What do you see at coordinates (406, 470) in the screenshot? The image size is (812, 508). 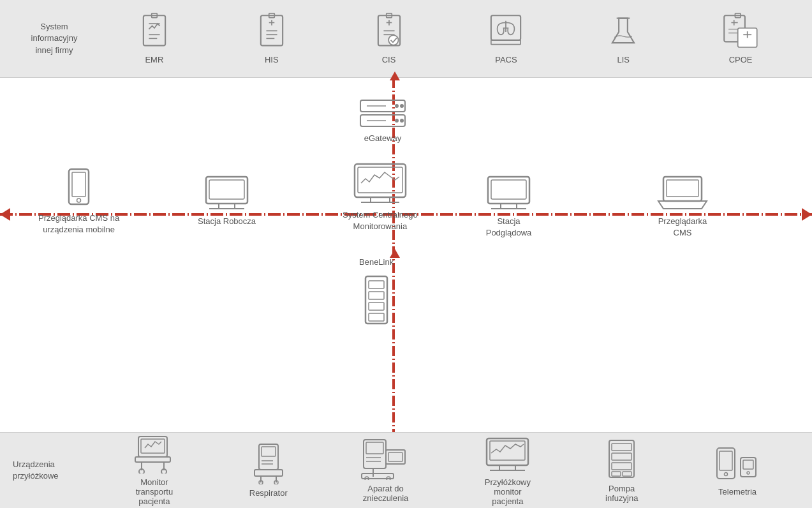 I see `bottom-section: Urządzeniaprzyłóżkowe Monitortransportup…` at bounding box center [406, 470].